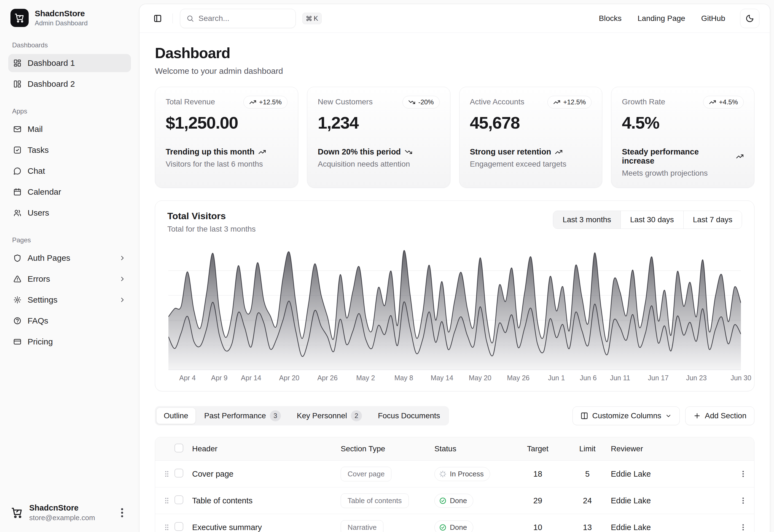  I want to click on trend-badge: +12.5%, so click(569, 102).